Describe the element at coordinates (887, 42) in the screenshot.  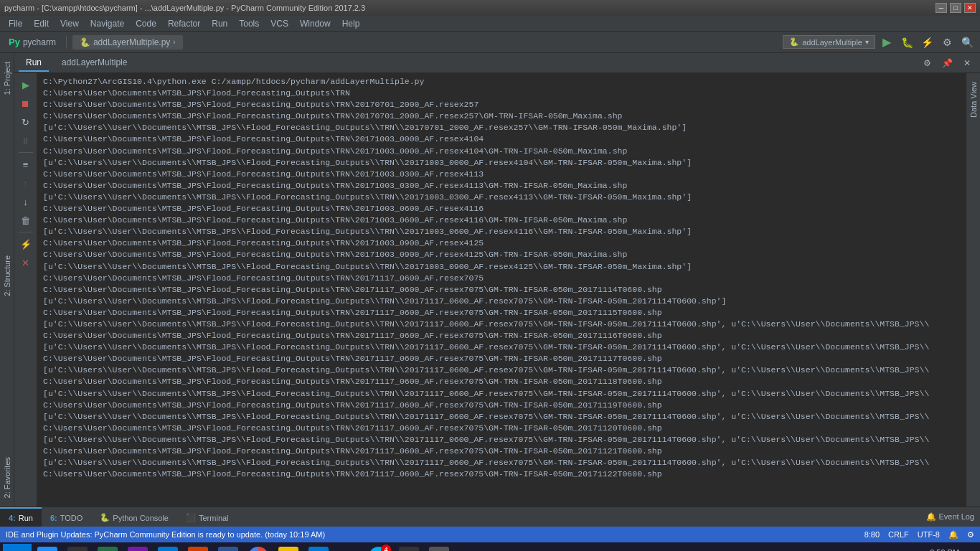
I see `run-button: ▶` at that location.